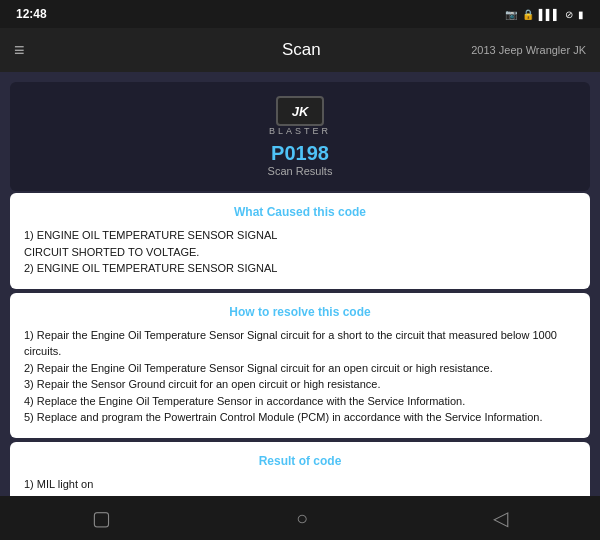 The height and width of the screenshot is (540, 600). Describe the element at coordinates (283, 417) in the screenshot. I see `resolve-line-5: 5) Replace and program the Powertrain Co…` at that location.